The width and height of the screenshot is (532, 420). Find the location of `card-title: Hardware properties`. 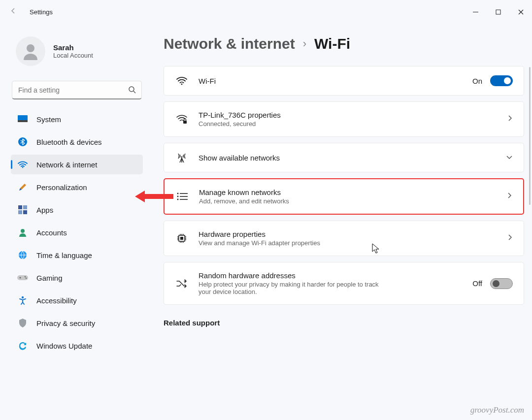

card-title: Hardware properties is located at coordinates (353, 234).